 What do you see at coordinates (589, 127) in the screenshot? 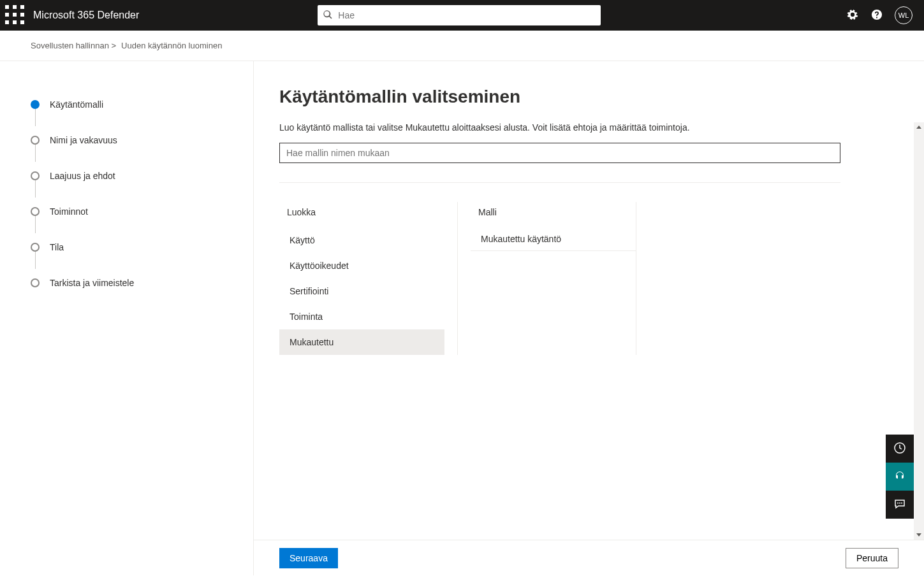
I see `page-subtitle: Luo käytäntö mallista tai valitse Mukaut…` at bounding box center [589, 127].